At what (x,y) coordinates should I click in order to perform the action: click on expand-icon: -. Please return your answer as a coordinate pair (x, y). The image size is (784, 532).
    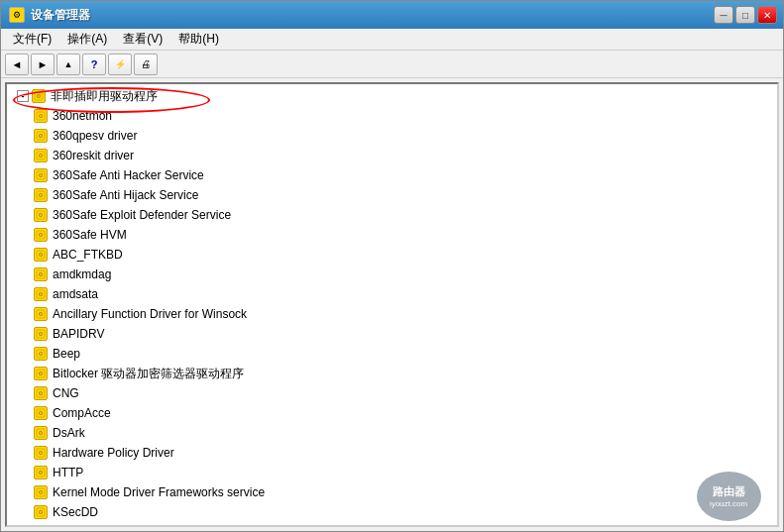
    Looking at the image, I should click on (23, 96).